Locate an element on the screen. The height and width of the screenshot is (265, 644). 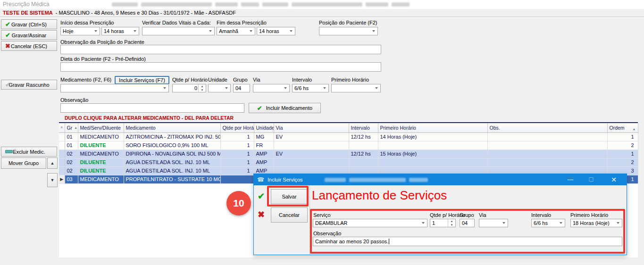
qtde-label: Qtde p/ Horário is located at coordinates (190, 80).